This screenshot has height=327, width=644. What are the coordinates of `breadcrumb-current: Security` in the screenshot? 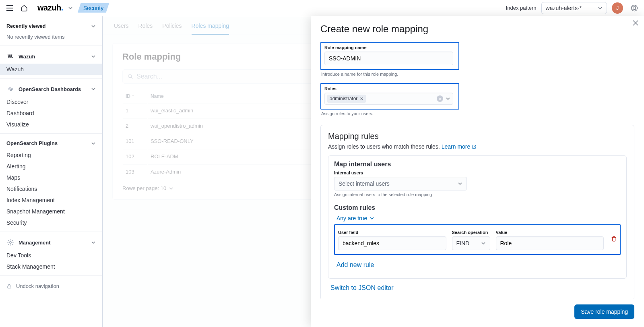 It's located at (93, 8).